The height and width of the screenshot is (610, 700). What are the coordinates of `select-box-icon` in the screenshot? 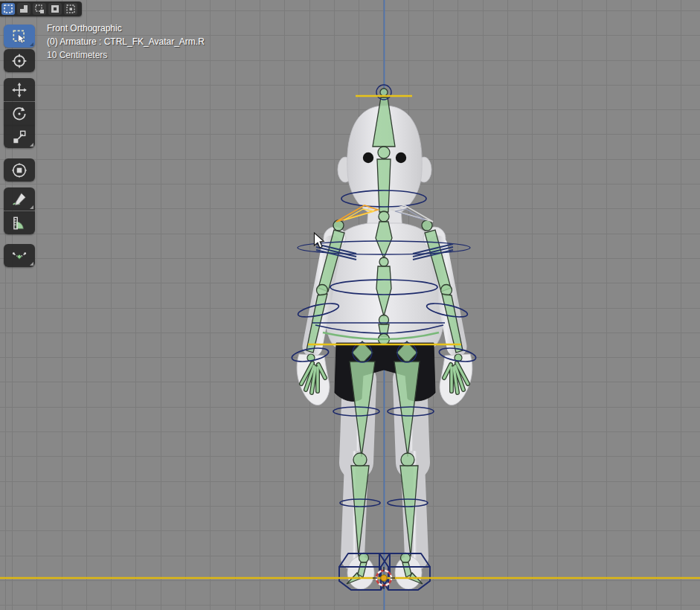 It's located at (19, 36).